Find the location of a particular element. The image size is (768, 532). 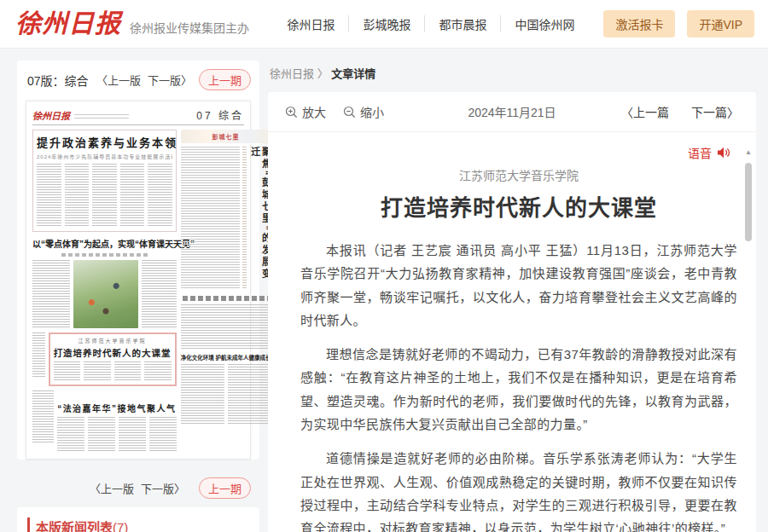

top-nav-item: 都市晨报 is located at coordinates (463, 24).